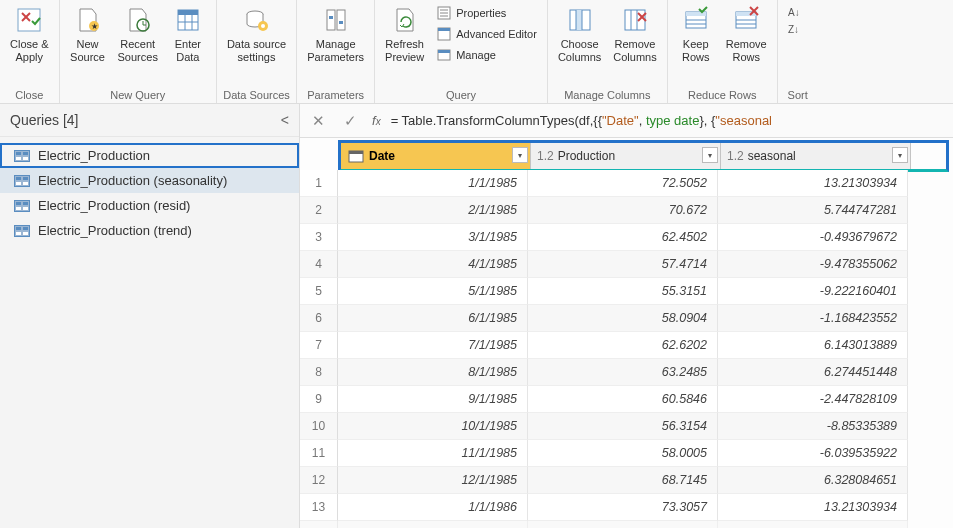 Image resolution: width=953 pixels, height=528 pixels. Describe the element at coordinates (623, 346) in the screenshot. I see `cell-production: 62.6202` at that location.